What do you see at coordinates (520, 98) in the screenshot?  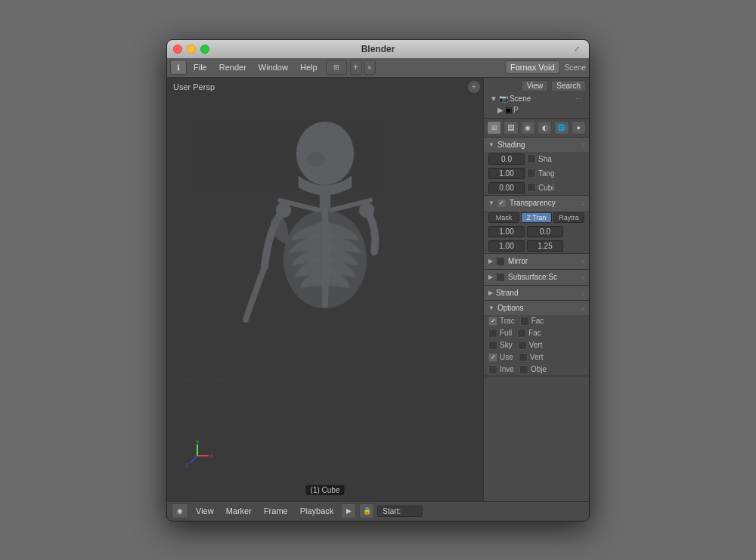 I see `scene-tree-label: Scene` at bounding box center [520, 98].